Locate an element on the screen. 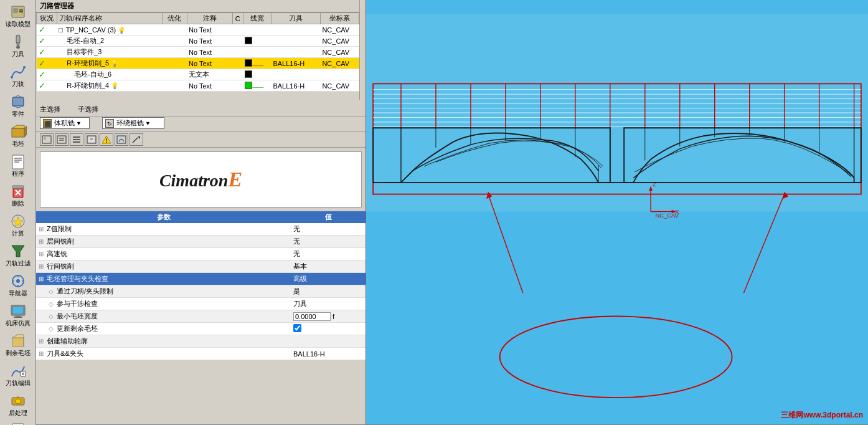 The image size is (868, 425). operations-panel: 刀路管理器 状况 刀轨/程序名称 优化 注释 C 线宽 刀具 坐标系 is located at coordinates (198, 50).